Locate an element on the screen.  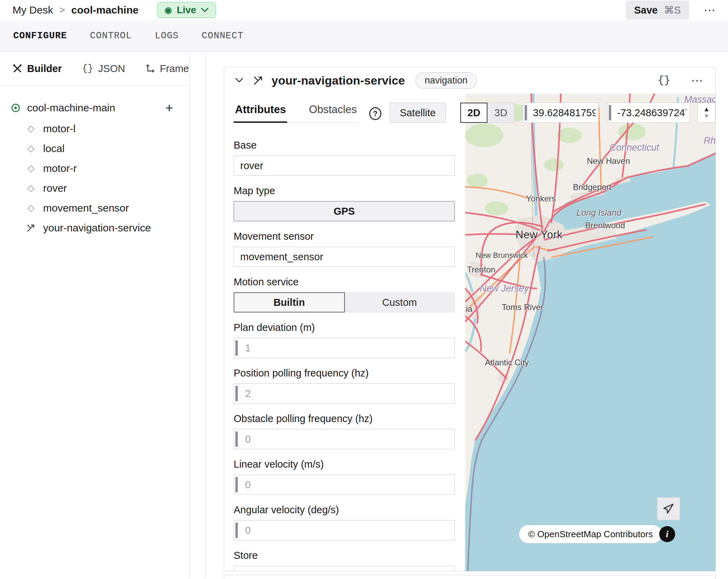
angular-velocity-input is located at coordinates (344, 530).